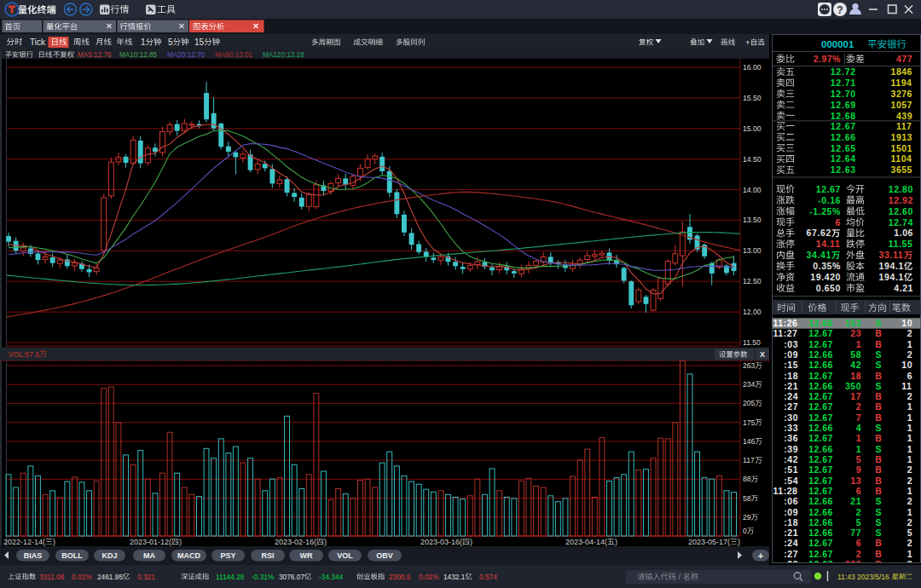  What do you see at coordinates (843, 159) in the screenshot?
I see `svg-text: 12.64` at bounding box center [843, 159].